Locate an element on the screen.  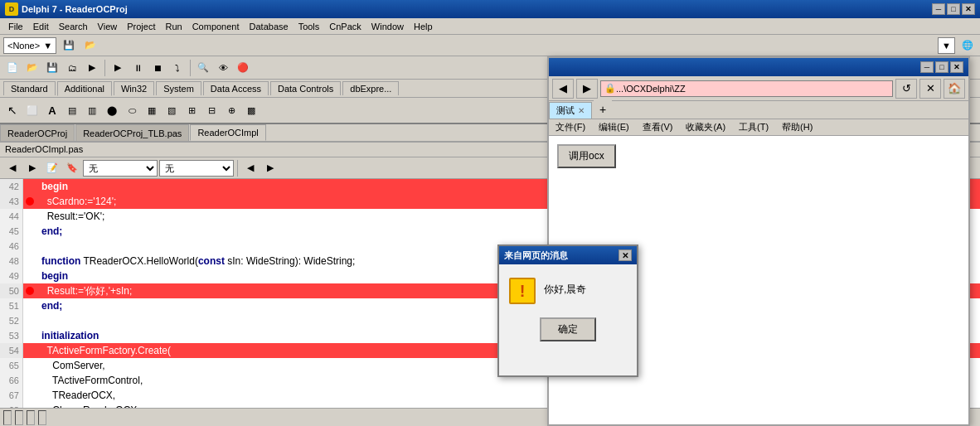
call-ocx-button: 调用ocx is located at coordinates (587, 156).